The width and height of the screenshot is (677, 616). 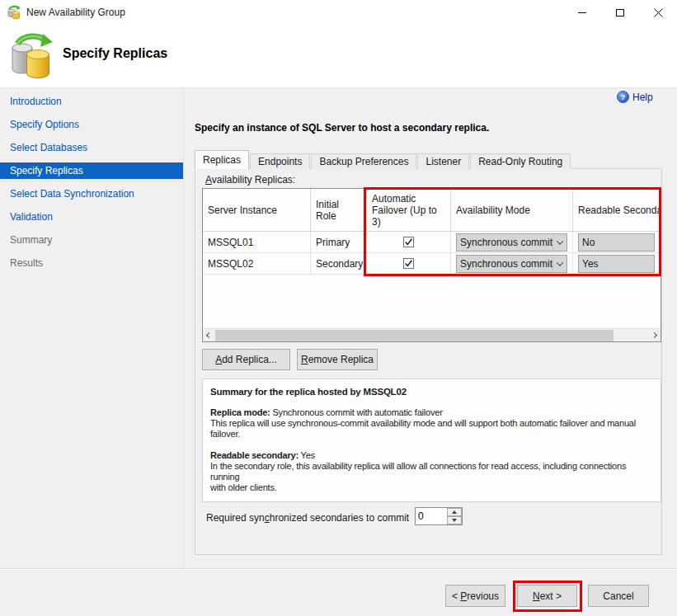 I want to click on column-header-readable-secondary: Readable Secondary, so click(x=617, y=210).